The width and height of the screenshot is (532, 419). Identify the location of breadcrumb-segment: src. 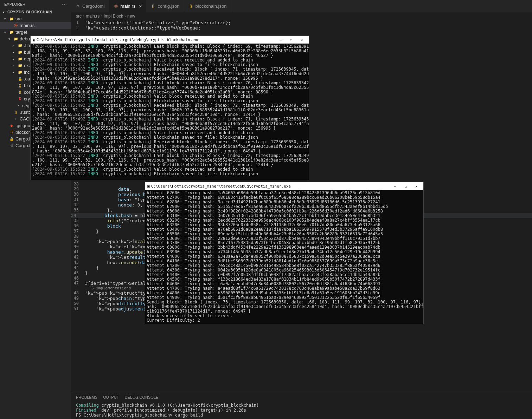
(79, 16).